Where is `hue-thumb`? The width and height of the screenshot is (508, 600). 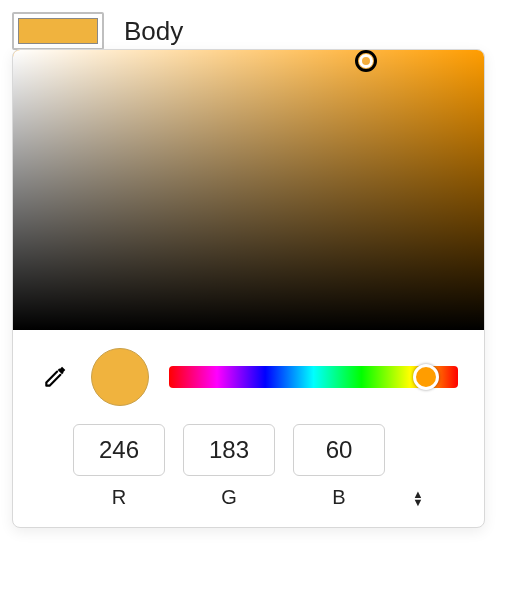 hue-thumb is located at coordinates (426, 377).